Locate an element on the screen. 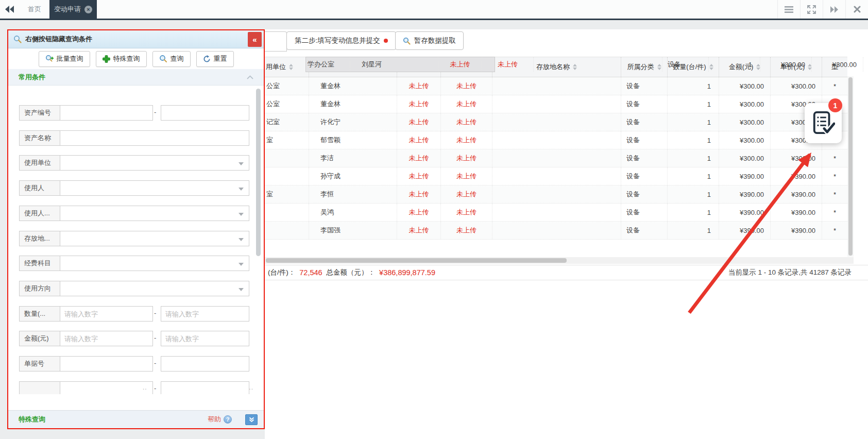  expand-section-button is located at coordinates (251, 419).